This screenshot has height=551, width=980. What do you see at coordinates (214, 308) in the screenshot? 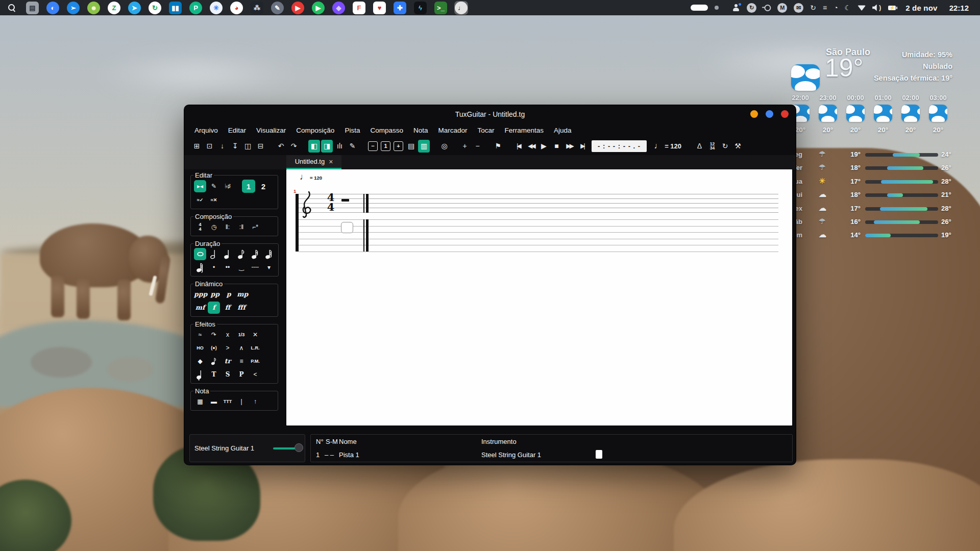
I see `dyn-f-button: f` at bounding box center [214, 308].